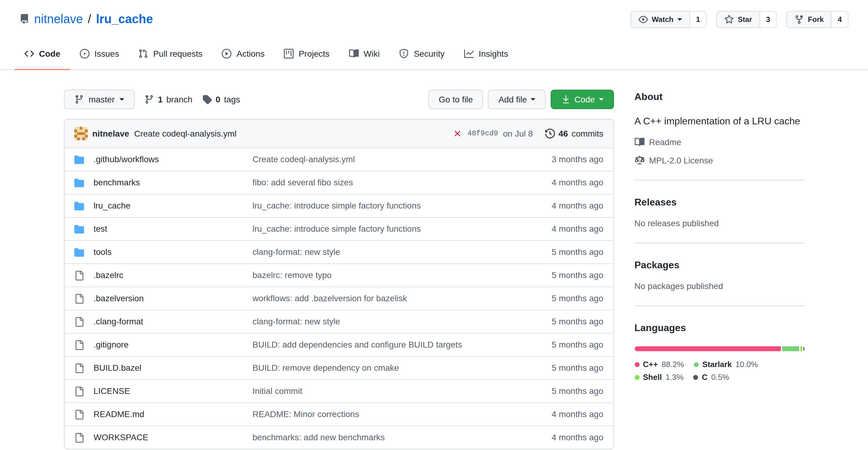 Image resolution: width=868 pixels, height=450 pixels. Describe the element at coordinates (100, 229) in the screenshot. I see `file-name-link: test` at that location.